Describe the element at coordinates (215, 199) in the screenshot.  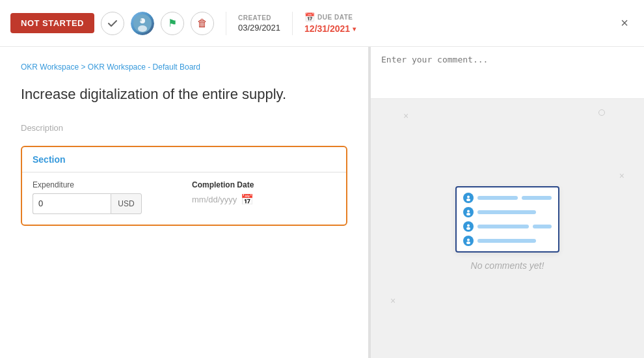
I see `date-placeholder: mm/dd/yyyy` at that location.